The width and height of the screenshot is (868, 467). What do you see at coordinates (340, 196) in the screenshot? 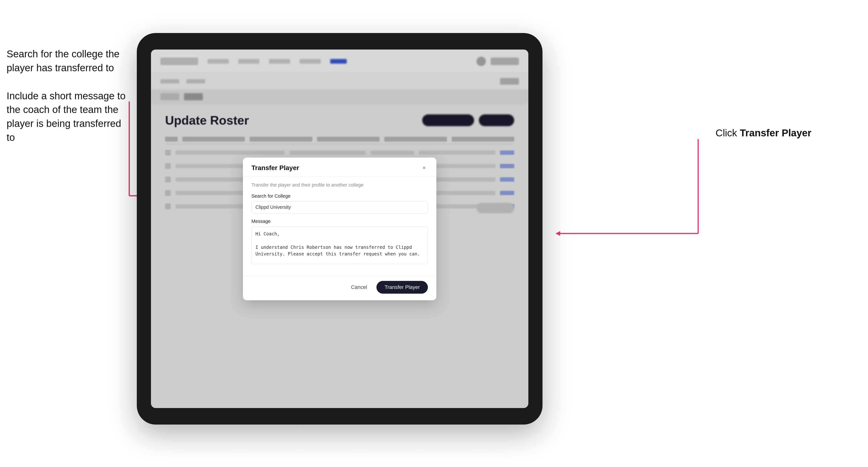
I see `search-college-label: Search for College` at bounding box center [340, 196].